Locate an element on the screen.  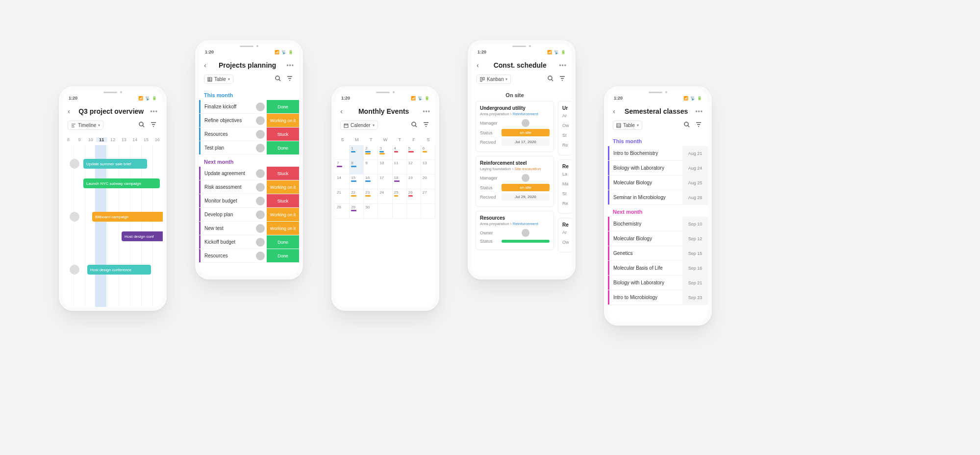
kanban-card-peek: ReLaMaStRe is located at coordinates (565, 186).